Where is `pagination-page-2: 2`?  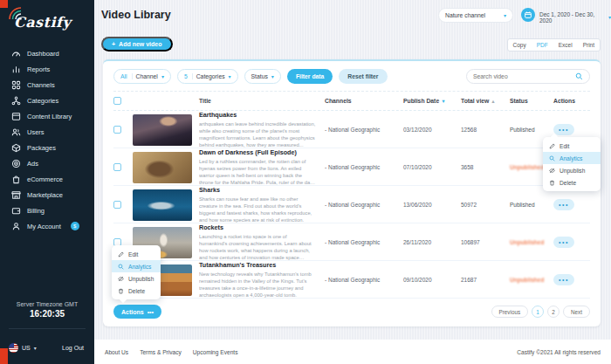 pagination-page-2: 2 is located at coordinates (553, 312).